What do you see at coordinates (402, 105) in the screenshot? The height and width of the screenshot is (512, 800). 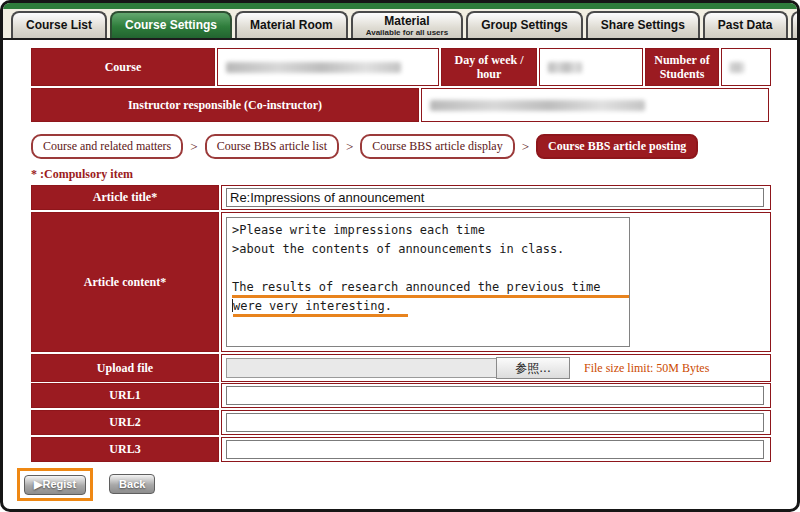 I see `course-info-row-2: Instructor responsible (Co-instructor)` at bounding box center [402, 105].